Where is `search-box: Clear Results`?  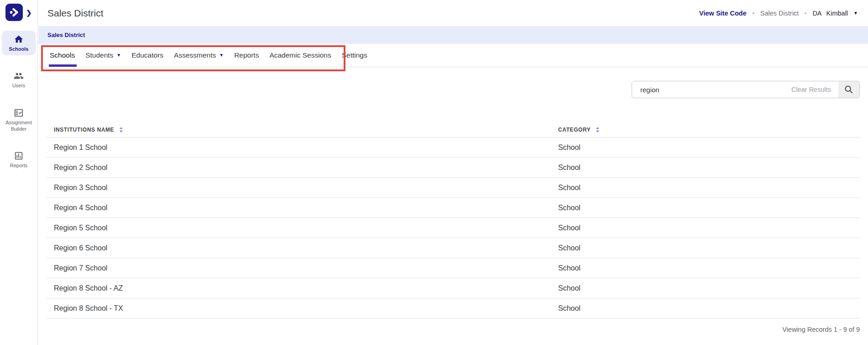 search-box: Clear Results is located at coordinates (746, 90).